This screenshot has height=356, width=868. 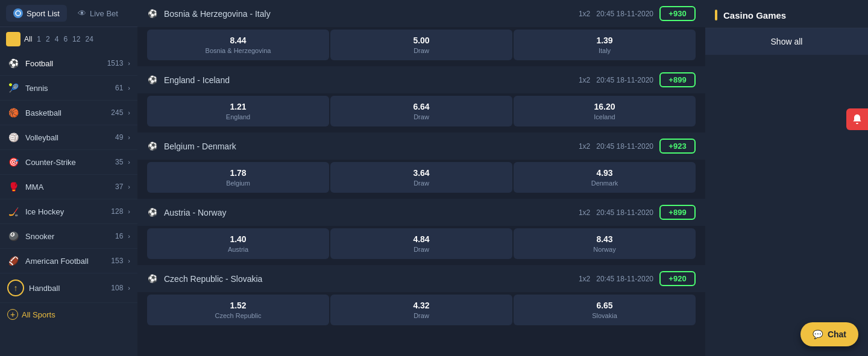 What do you see at coordinates (421, 117) in the screenshot?
I see `odds-label-2-1: Draw` at bounding box center [421, 117].